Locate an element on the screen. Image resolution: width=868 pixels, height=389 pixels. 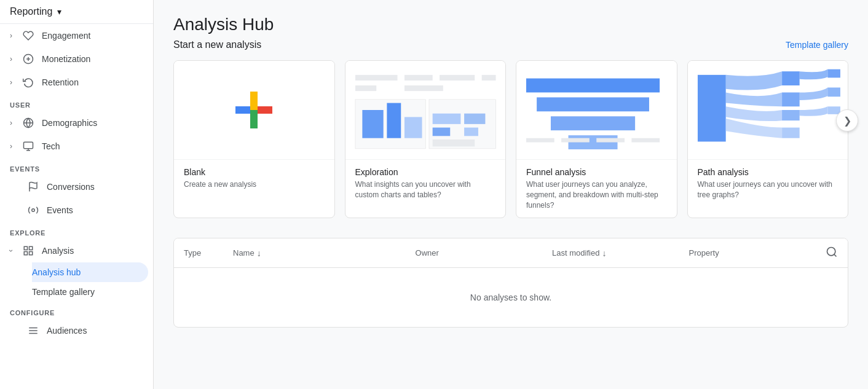
sidebar-sub-analysis: Analysis hub Template gallery is located at coordinates (76, 282).